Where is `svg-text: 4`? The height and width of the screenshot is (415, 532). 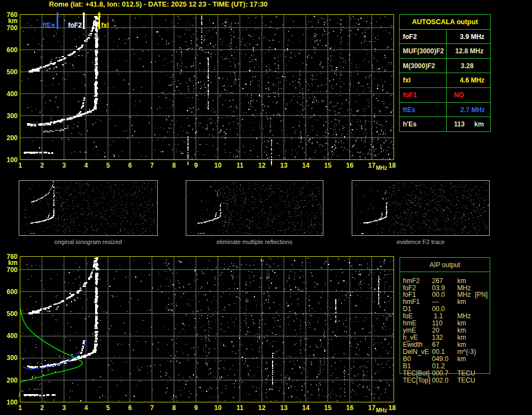
svg-text: 4 is located at coordinates (86, 165).